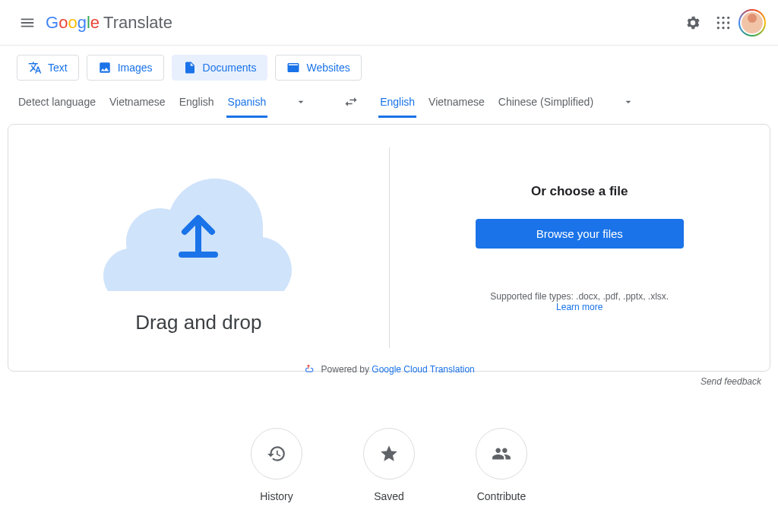  Describe the element at coordinates (220, 68) in the screenshot. I see `mode-documents: Documents` at that location.